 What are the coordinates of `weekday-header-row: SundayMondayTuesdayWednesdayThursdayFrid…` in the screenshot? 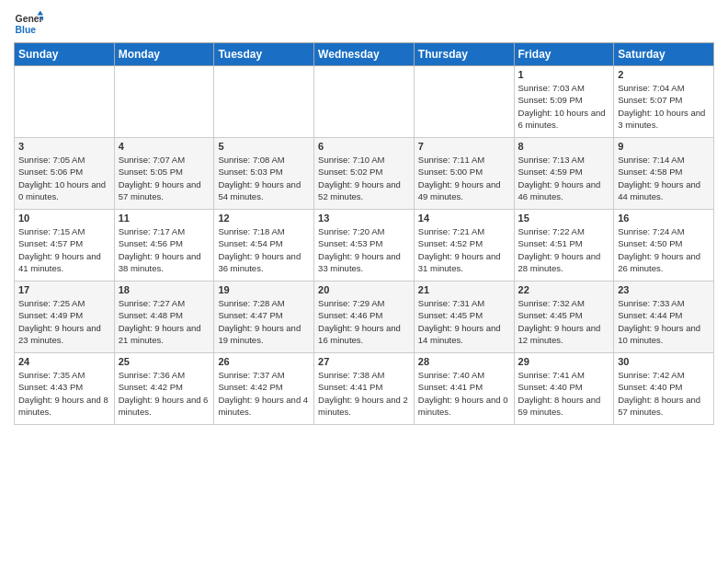 It's located at (364, 55).